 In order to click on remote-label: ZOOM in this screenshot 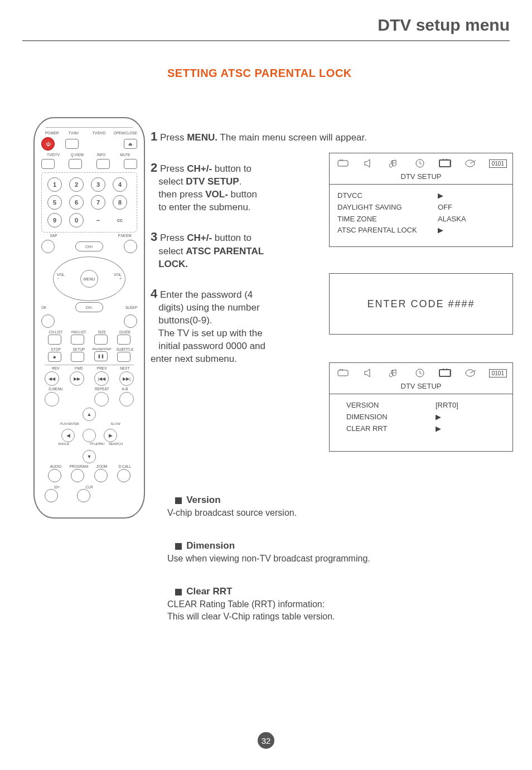, I will do `click(102, 466)`.